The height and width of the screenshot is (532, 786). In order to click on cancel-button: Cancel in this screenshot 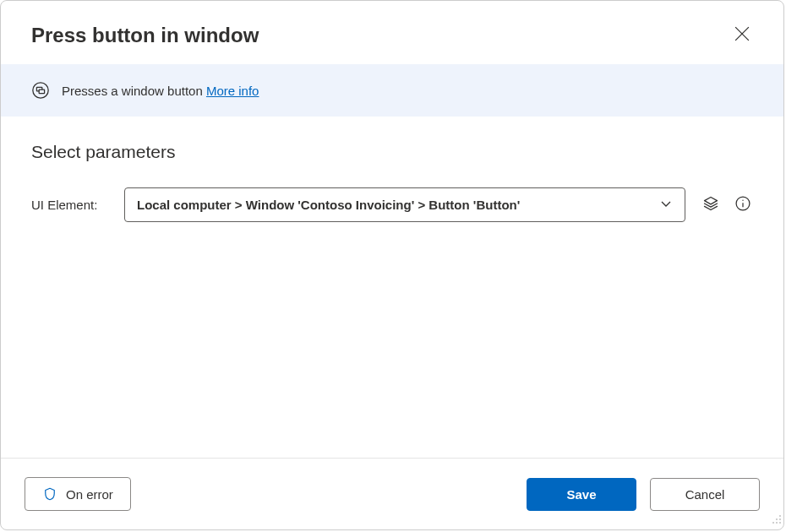, I will do `click(705, 495)`.